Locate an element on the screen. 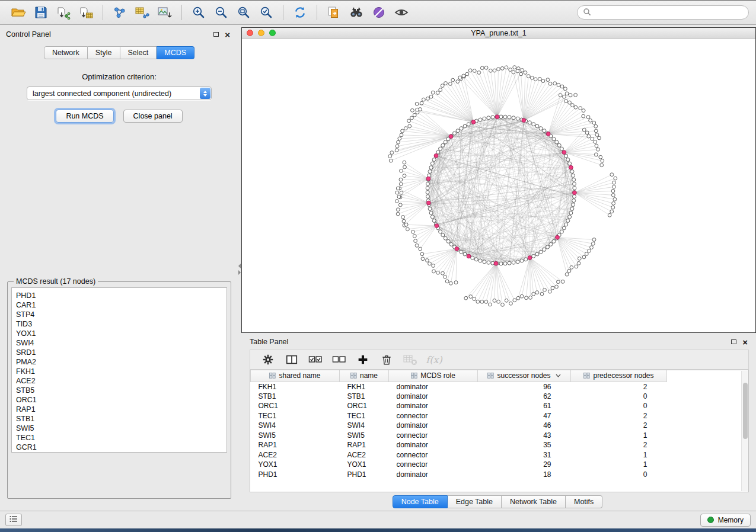  mcds-result-list: PHD1CAR1STP4TID3YOX1SWI4SRD1PMA2FKH1ACE2… is located at coordinates (119, 370).